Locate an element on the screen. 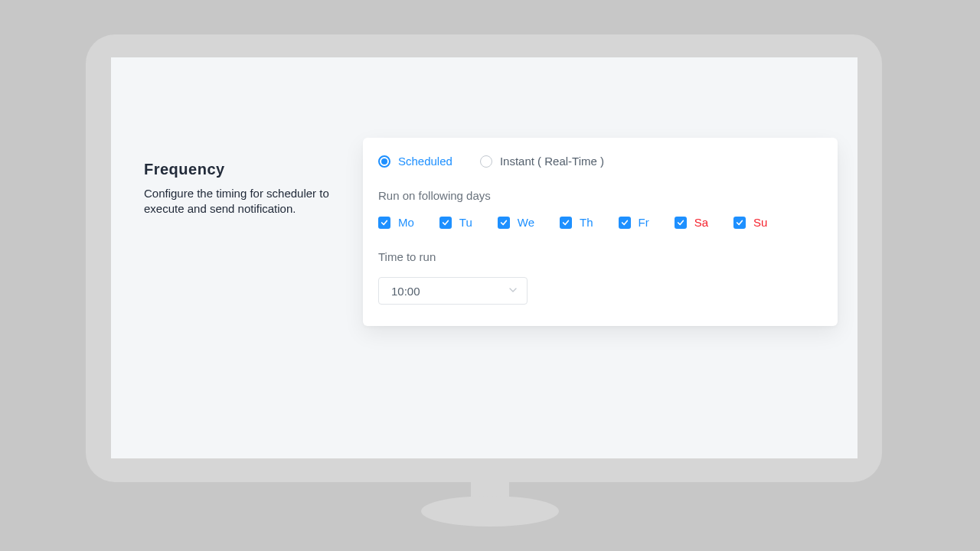 Image resolution: width=980 pixels, height=551 pixels. day-checkbox-fr: Fr is located at coordinates (634, 222).